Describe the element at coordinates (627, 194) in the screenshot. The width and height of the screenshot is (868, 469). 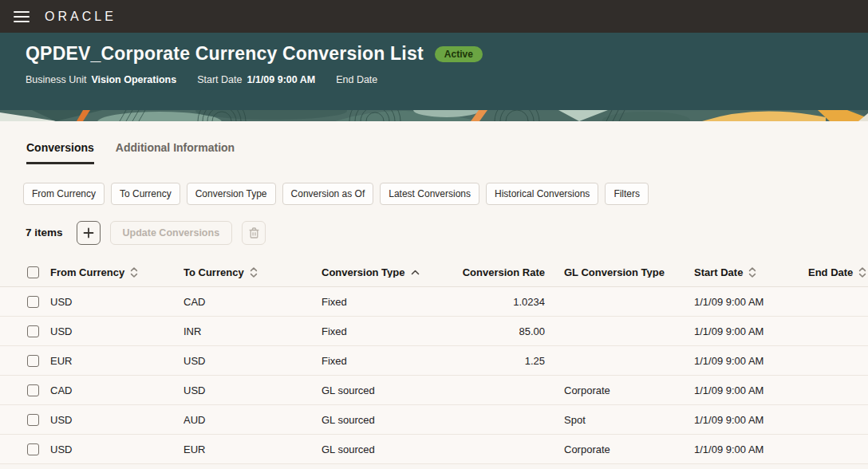
I see `filter-chip-filters: Filters` at that location.